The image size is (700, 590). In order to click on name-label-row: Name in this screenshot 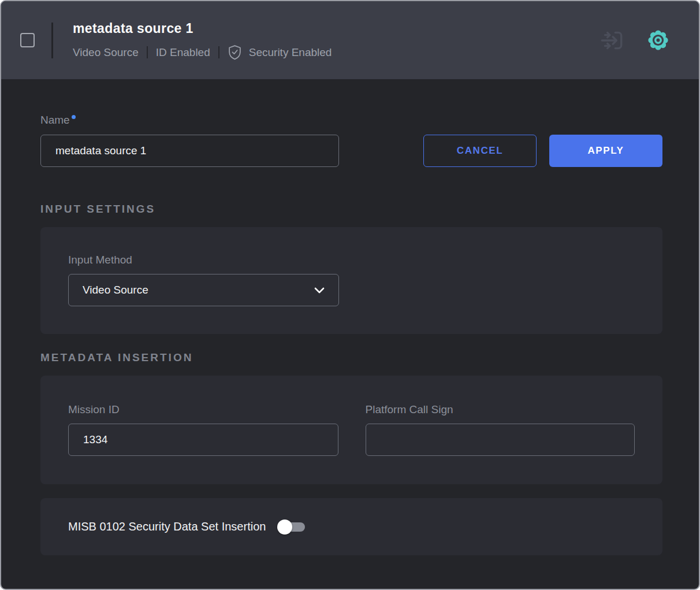, I will do `click(351, 120)`.